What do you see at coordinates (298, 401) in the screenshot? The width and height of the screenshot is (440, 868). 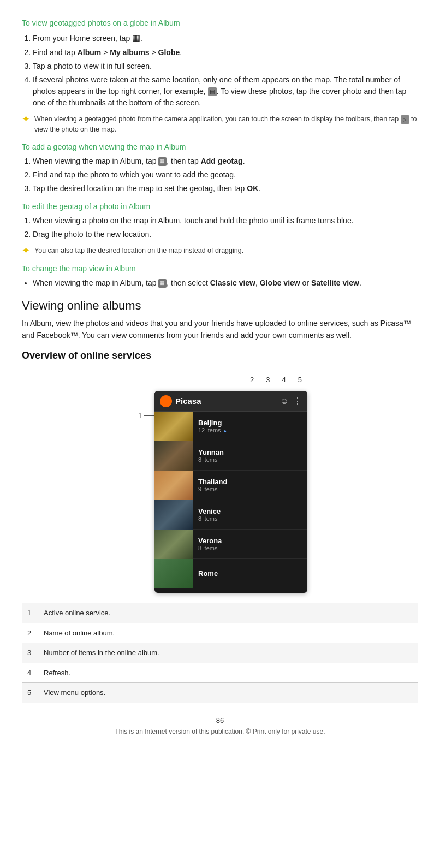 I see `more-options-icon: ⋮` at bounding box center [298, 401].